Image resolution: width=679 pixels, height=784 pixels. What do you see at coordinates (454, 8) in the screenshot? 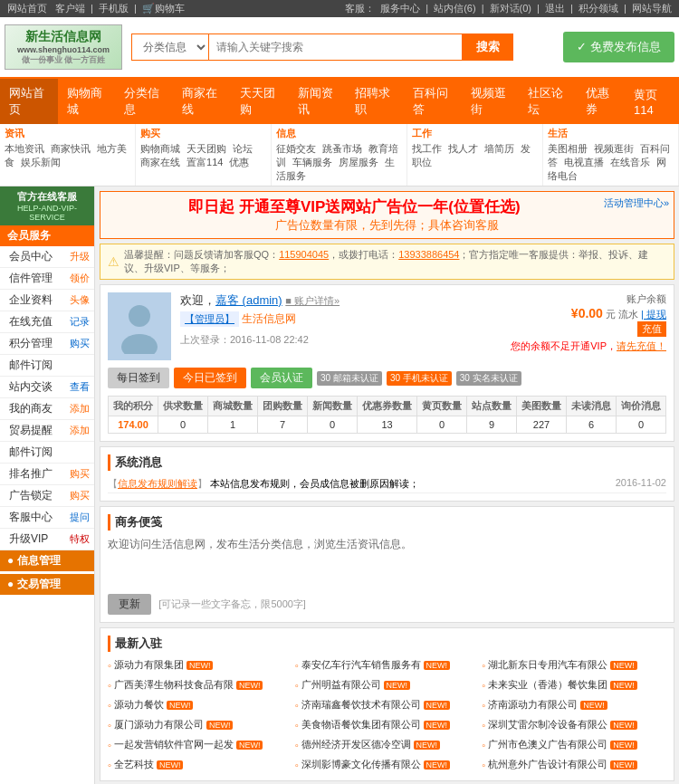
I see `topbar-inbox: 站内信(6)` at bounding box center [454, 8].